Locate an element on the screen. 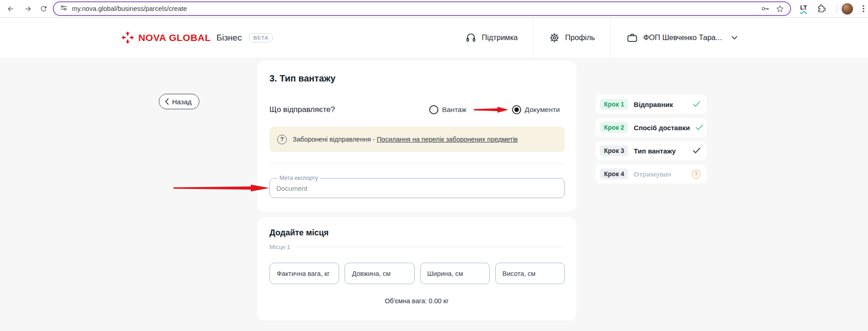 Image resolution: width=868 pixels, height=331 pixels. bookmark-star-icon is located at coordinates (780, 9).